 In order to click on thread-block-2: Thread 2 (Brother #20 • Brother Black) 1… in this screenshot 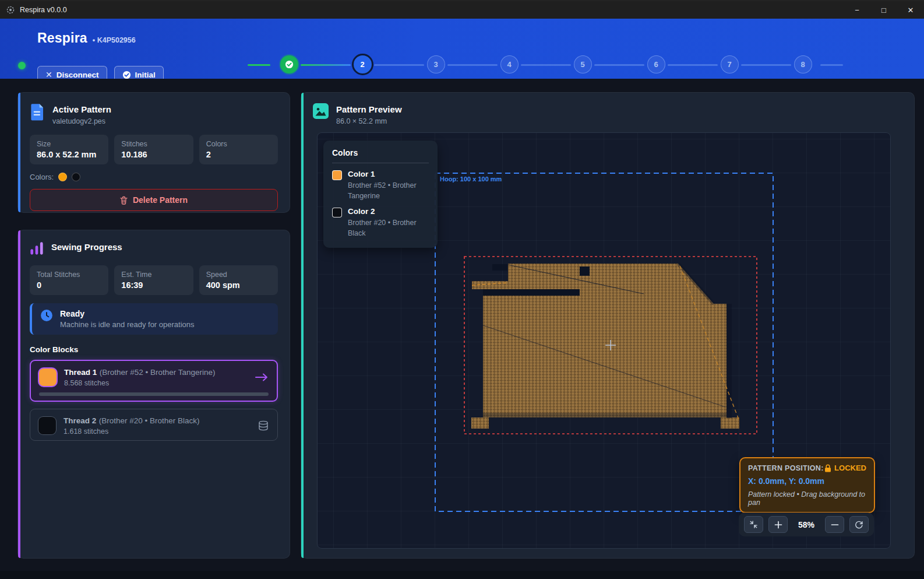, I will do `click(154, 424)`.